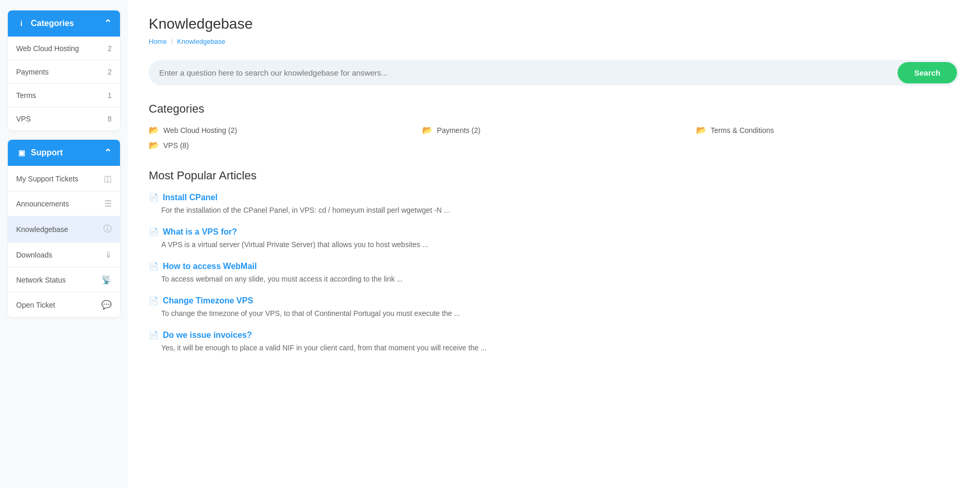  Describe the element at coordinates (107, 178) in the screenshot. I see `support-tickets-icon: ◫` at that location.